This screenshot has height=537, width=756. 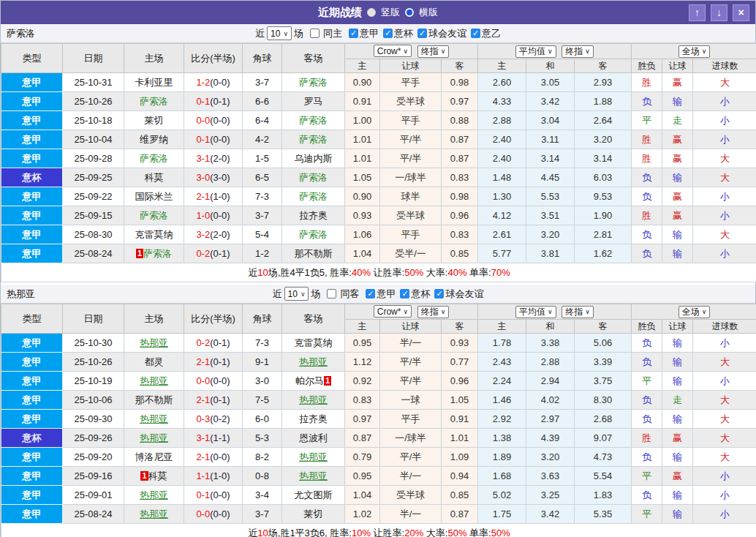 I want to click on match-row: 意甲25-10-06那不勒斯2-1(0-1)7-5热那亚0.83一球1.051.…, so click(x=379, y=400).